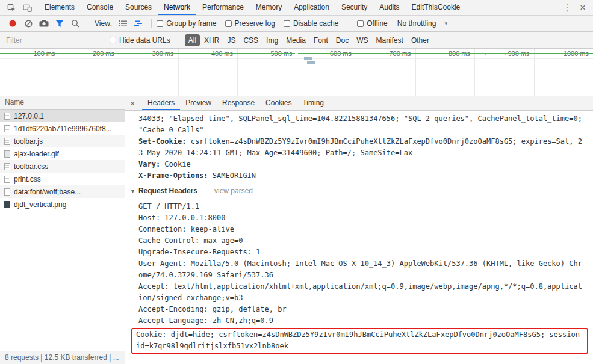 The height and width of the screenshot is (364, 593). I want to click on filter-icon, so click(60, 23).